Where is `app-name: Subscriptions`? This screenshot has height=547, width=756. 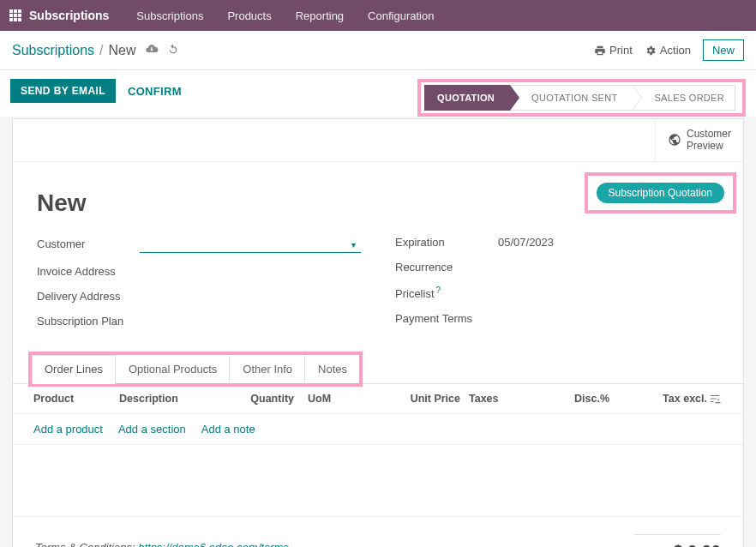
app-name: Subscriptions is located at coordinates (69, 15).